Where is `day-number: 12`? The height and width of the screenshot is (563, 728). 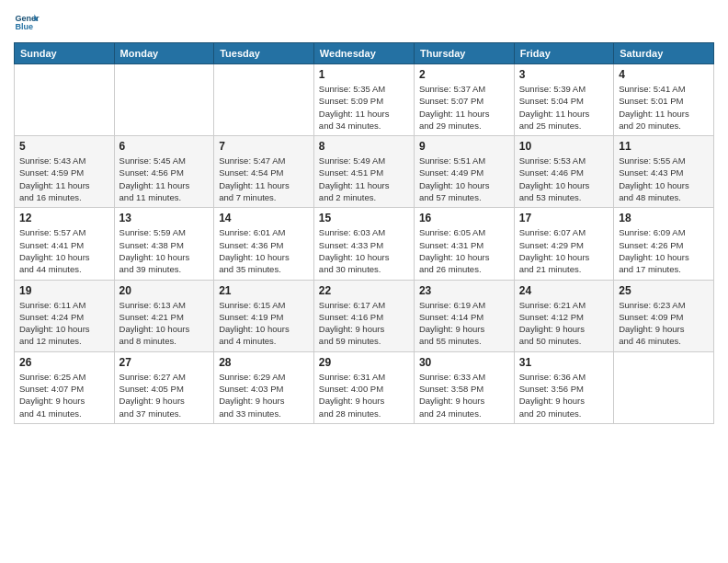 day-number: 12 is located at coordinates (64, 218).